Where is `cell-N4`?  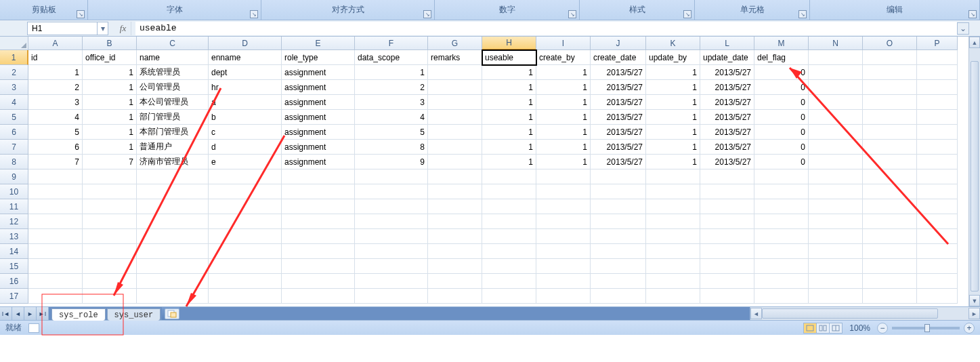
cell-N4 is located at coordinates (836, 102).